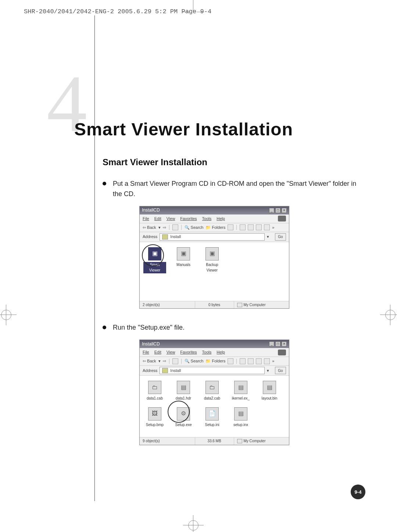  Describe the element at coordinates (358, 492) in the screenshot. I see `page-number: 9-4` at that location.